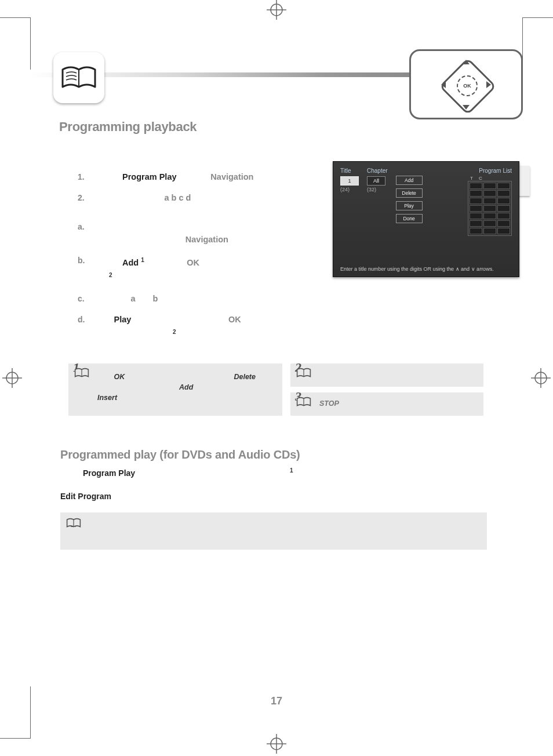  Describe the element at coordinates (90, 269) in the screenshot. I see `step-num-b: b.` at that location.